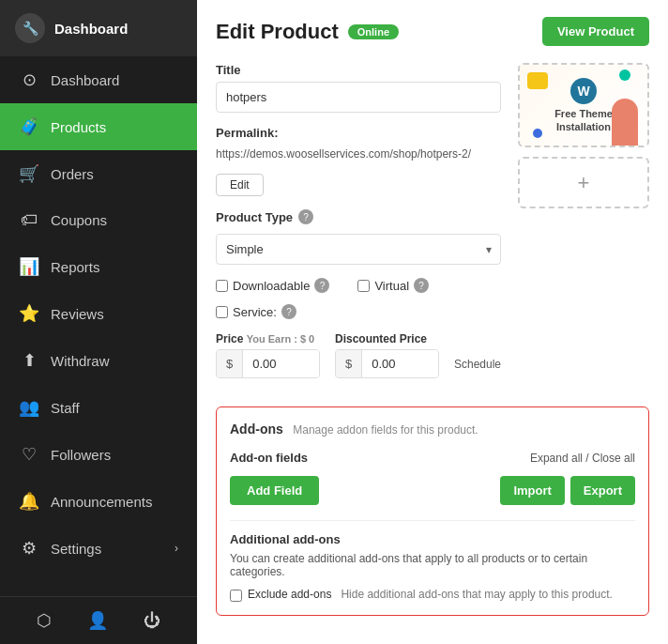 Image resolution: width=668 pixels, height=644 pixels. What do you see at coordinates (538, 133) in the screenshot?
I see `banner-deco-blue` at bounding box center [538, 133].